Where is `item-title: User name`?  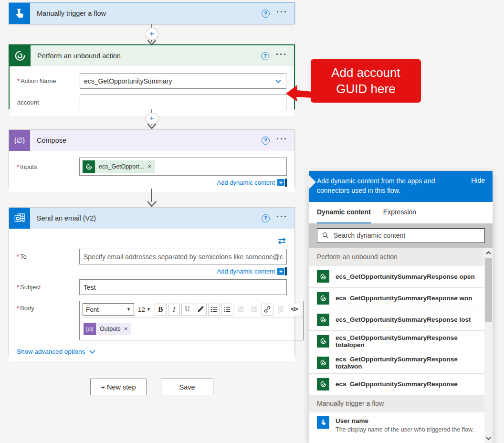
item-title: User name is located at coordinates (352, 421).